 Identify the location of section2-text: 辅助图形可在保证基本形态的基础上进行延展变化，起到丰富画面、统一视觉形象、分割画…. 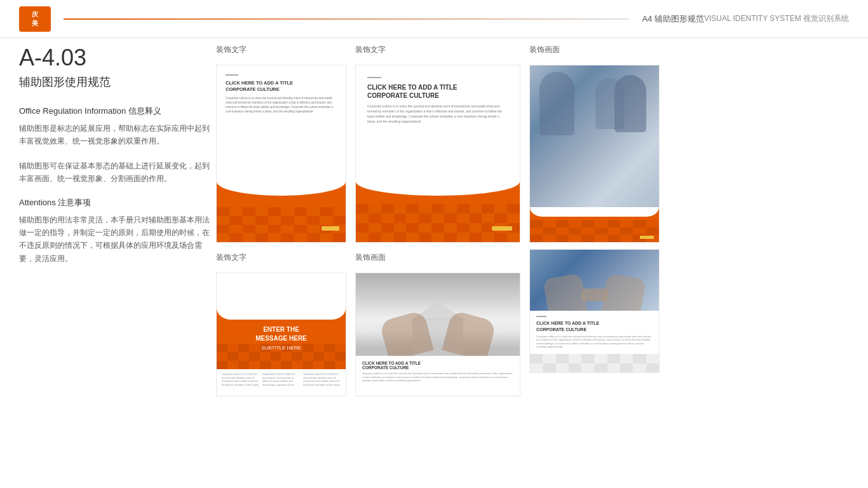
(118, 173).